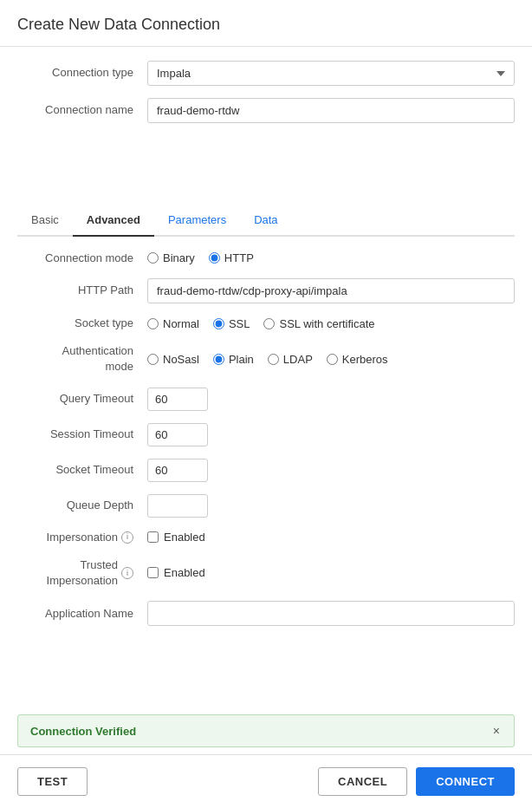  Describe the element at coordinates (181, 324) in the screenshot. I see `radio-normal-label: Normal` at that location.